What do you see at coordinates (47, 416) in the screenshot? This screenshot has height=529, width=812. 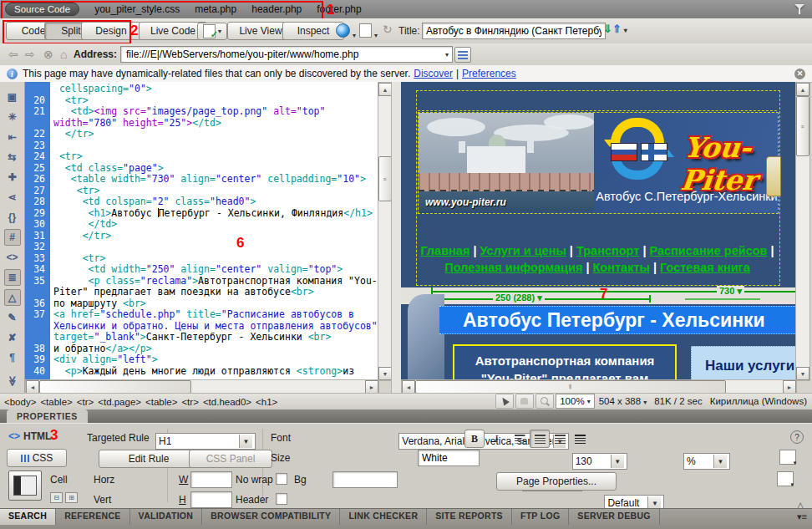 I see `properties-panel-tab: PROPERTIES` at bounding box center [47, 416].